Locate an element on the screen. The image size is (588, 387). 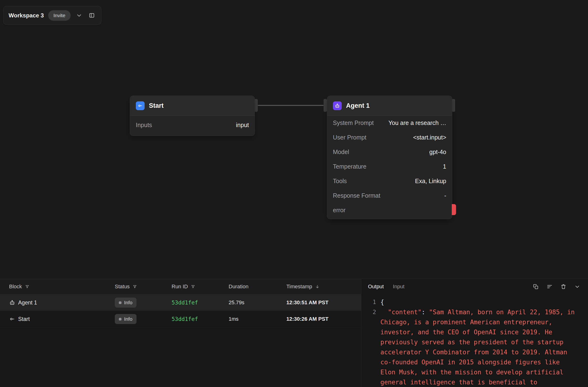
tab-input: Input is located at coordinates (399, 287).